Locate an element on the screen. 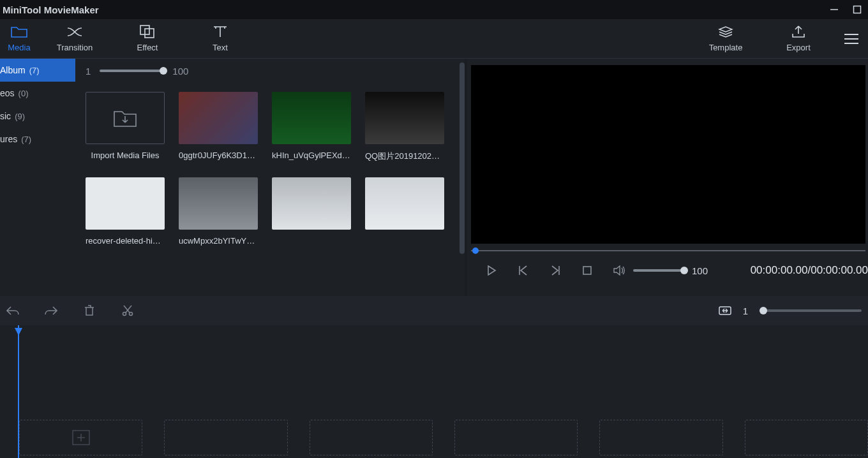  media-caption: recover-deleted-histor... is located at coordinates (125, 241).